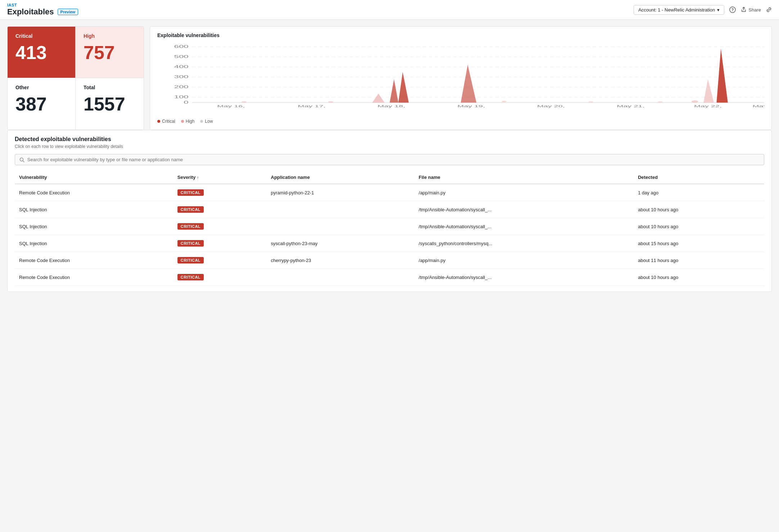 The width and height of the screenshot is (779, 532). I want to click on svg-text: May 21,, so click(631, 106).